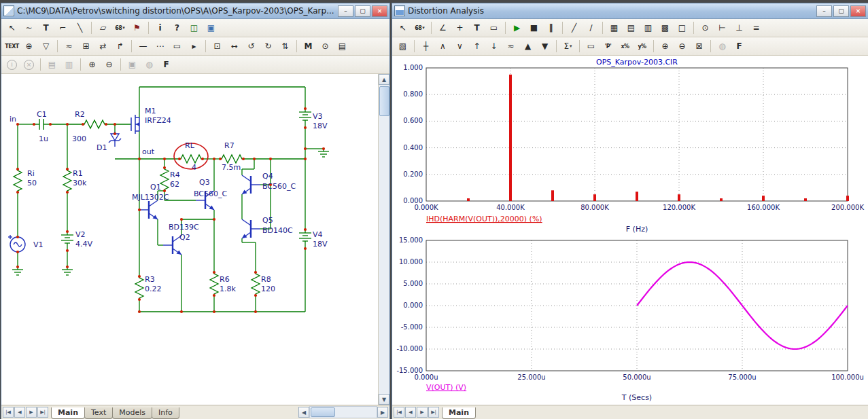 This screenshot has width=868, height=419. I want to click on transistor-q5, so click(251, 229).